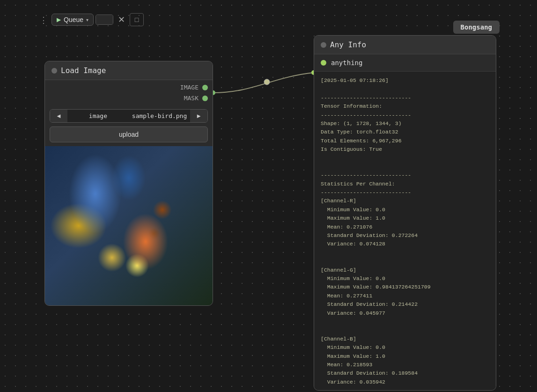  What do you see at coordinates (74, 20) in the screenshot?
I see `queue-label: Queue` at bounding box center [74, 20].